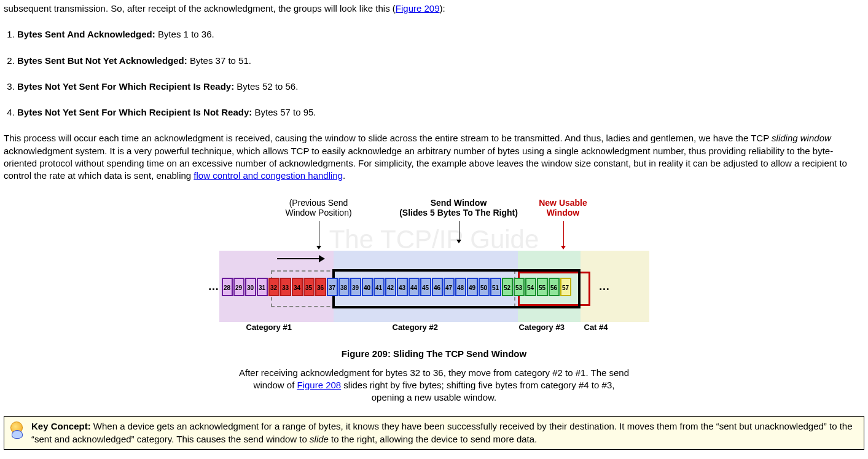 The width and height of the screenshot is (868, 459). I want to click on byte-cell: 46, so click(437, 287).